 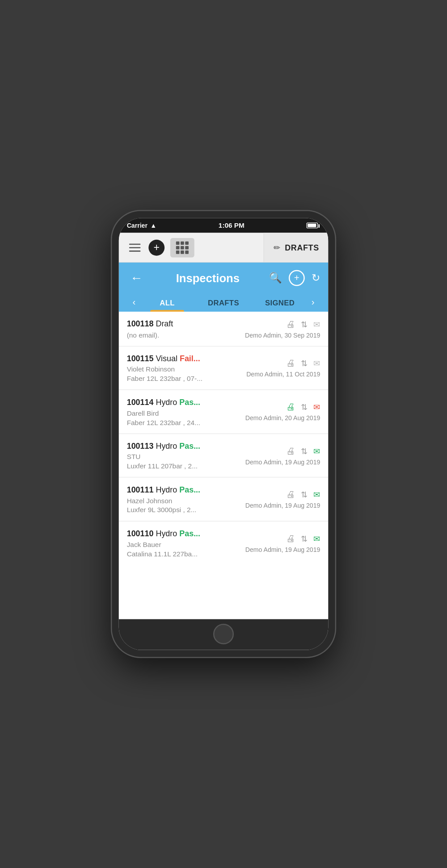 What do you see at coordinates (316, 278) in the screenshot?
I see `refresh-button: ↻` at bounding box center [316, 278].